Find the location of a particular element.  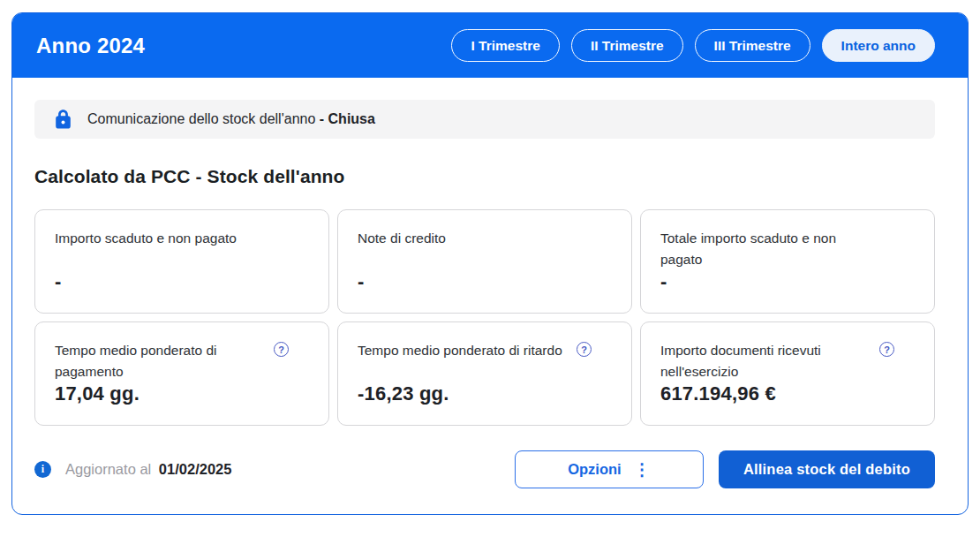

status-message: Comunicazione dello stock dell'anno is located at coordinates (201, 118).